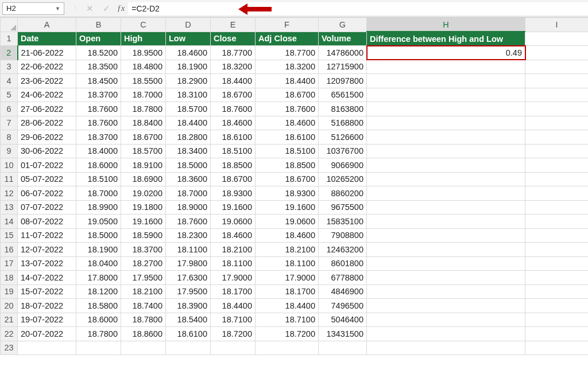 The image size is (588, 374). What do you see at coordinates (9, 165) in the screenshot?
I see `row-header-10: 10` at bounding box center [9, 165].